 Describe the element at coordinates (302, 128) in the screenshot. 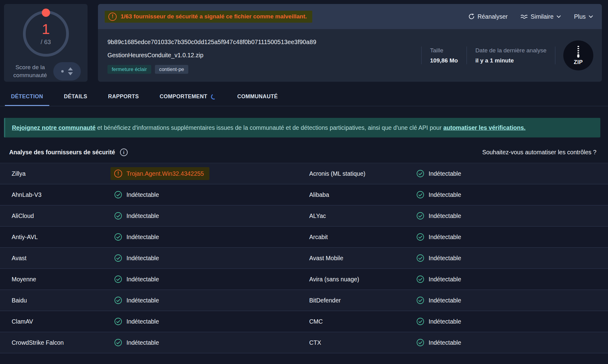

I see `community-banner: Rejoignez notre communauté et bénéficiez…` at that location.